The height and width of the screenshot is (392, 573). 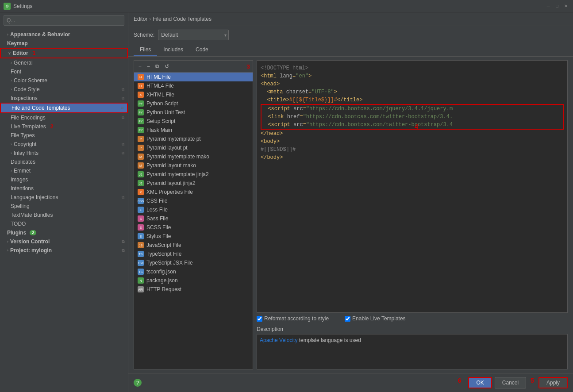 I want to click on add-button: +, so click(x=140, y=66).